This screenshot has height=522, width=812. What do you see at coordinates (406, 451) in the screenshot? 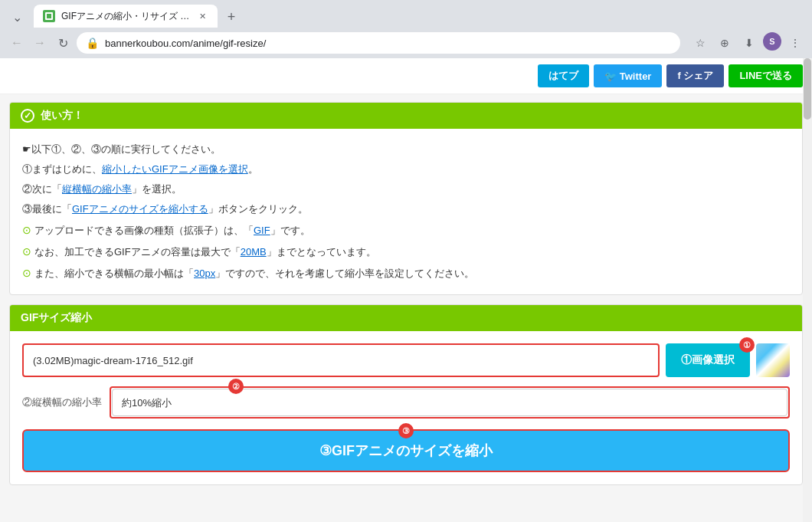
I see `execute-button-wrap: ③ ③GIFアニメのサイズを縮小` at bounding box center [406, 451].